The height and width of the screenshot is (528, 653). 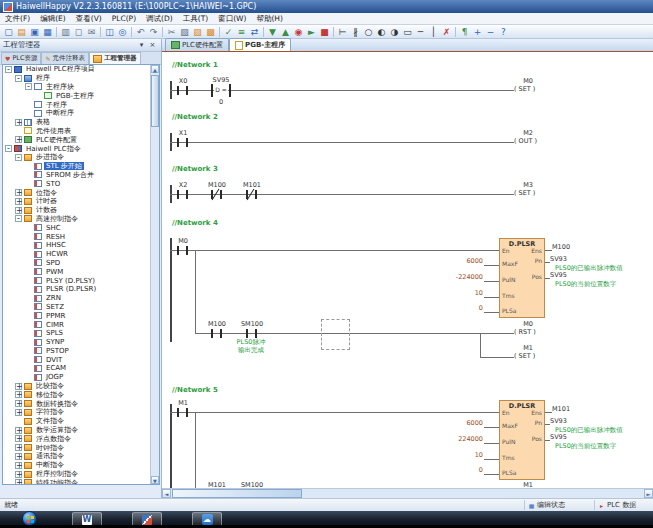 What do you see at coordinates (81, 308) in the screenshot?
I see `tree-item-setz: SETZ` at bounding box center [81, 308].